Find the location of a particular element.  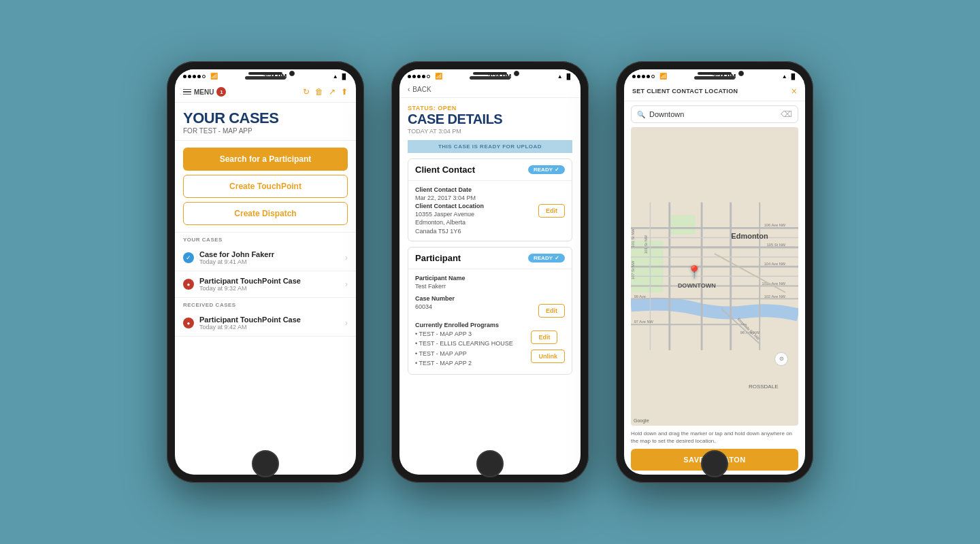

case-number-label: Case Number is located at coordinates (490, 299).